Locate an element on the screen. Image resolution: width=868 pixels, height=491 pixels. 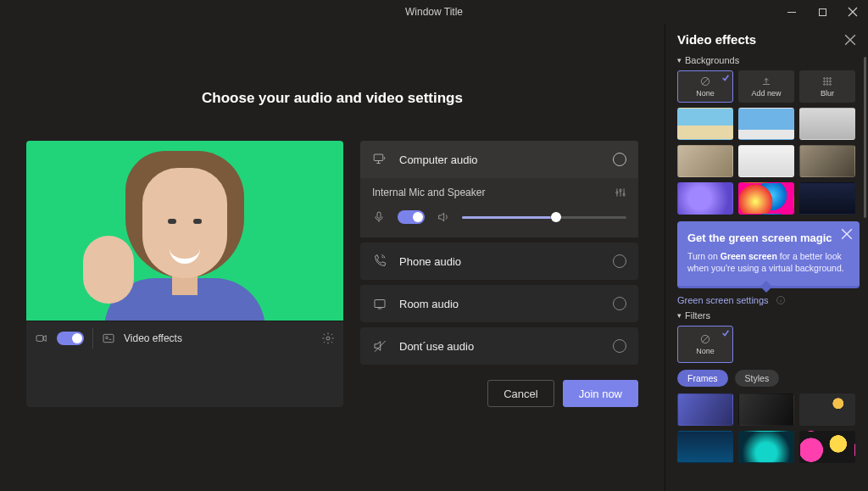
green-screen-settings-link: Green screen settings is located at coordinates (723, 300).